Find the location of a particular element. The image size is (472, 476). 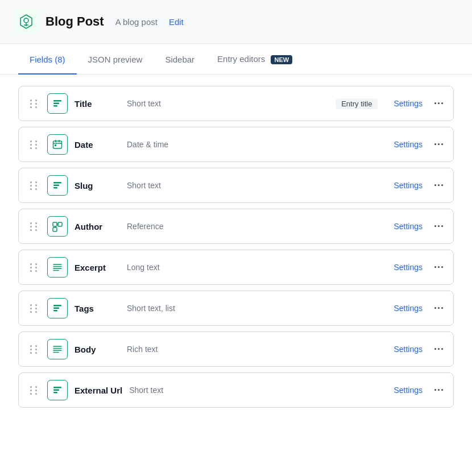

field-name: Title is located at coordinates (97, 104).